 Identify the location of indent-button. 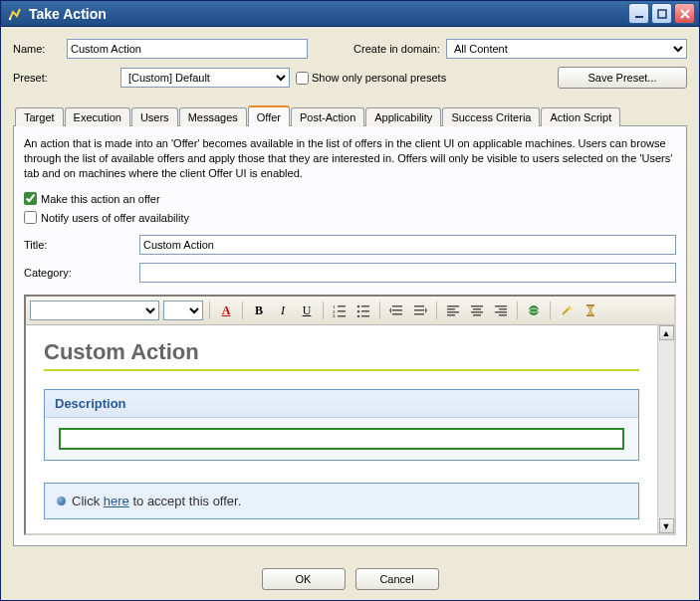
(420, 310).